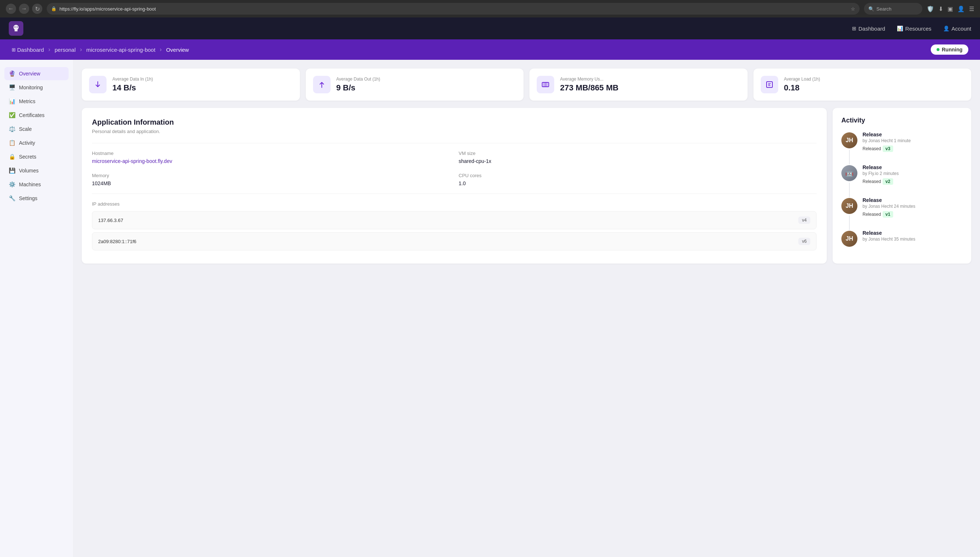 The height and width of the screenshot is (557, 980). What do you see at coordinates (853, 9) in the screenshot?
I see `bookmark-icon: ☆` at bounding box center [853, 9].